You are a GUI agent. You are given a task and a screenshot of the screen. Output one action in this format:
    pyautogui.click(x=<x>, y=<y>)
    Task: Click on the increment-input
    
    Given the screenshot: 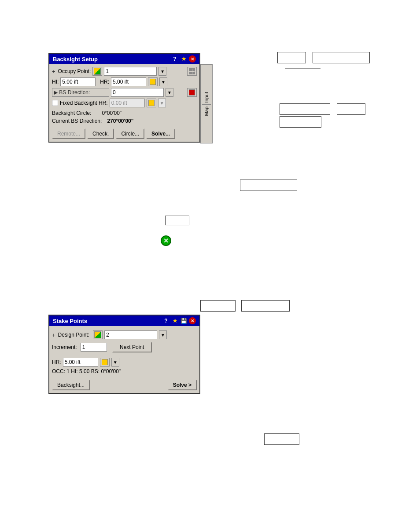 What is the action you would take?
    pyautogui.click(x=94, y=347)
    